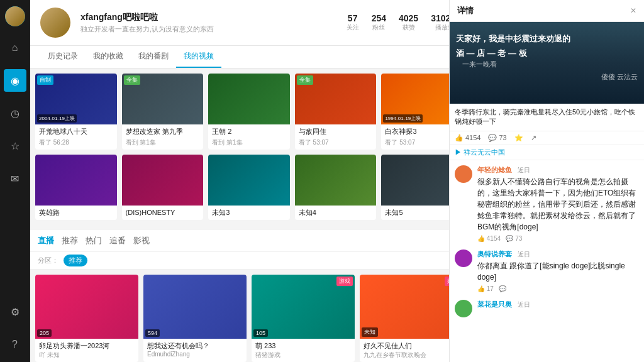  Describe the element at coordinates (63, 57) in the screenshot. I see `tab-history: 历史记录` at that location.